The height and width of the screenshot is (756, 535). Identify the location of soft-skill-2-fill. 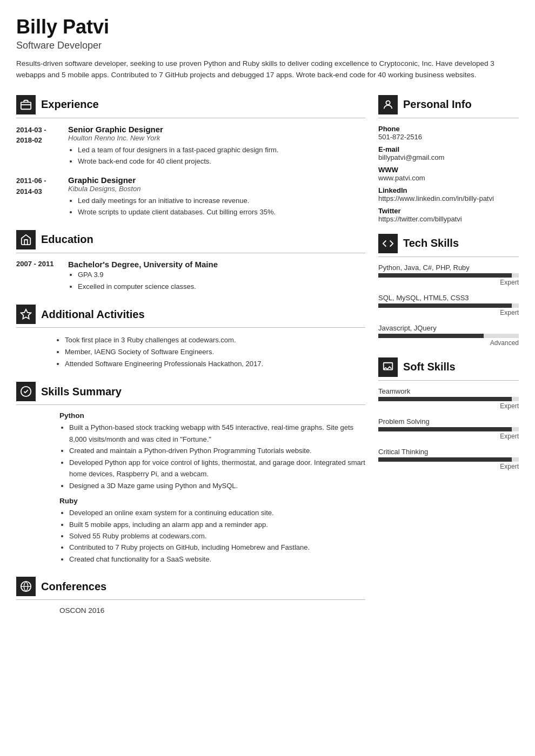
(445, 429).